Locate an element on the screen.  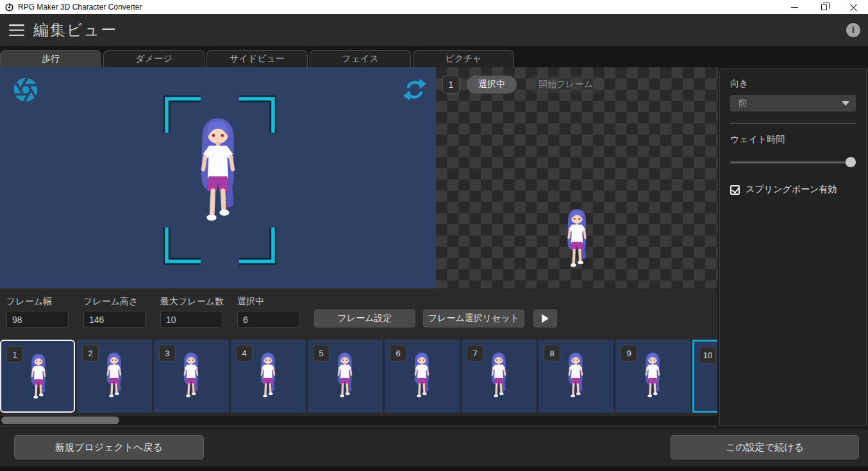
sprite-preview is located at coordinates (577, 240).